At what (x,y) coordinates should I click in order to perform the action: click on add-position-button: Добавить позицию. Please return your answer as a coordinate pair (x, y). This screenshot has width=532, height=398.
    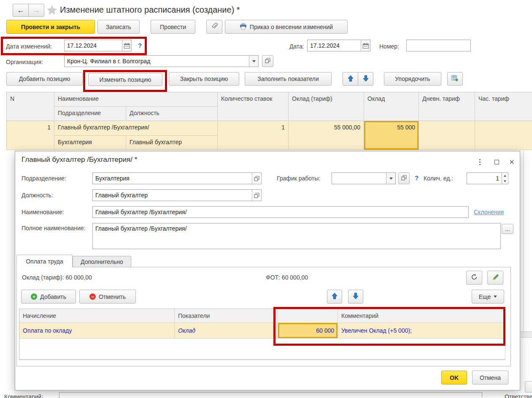
    Looking at the image, I should click on (45, 79).